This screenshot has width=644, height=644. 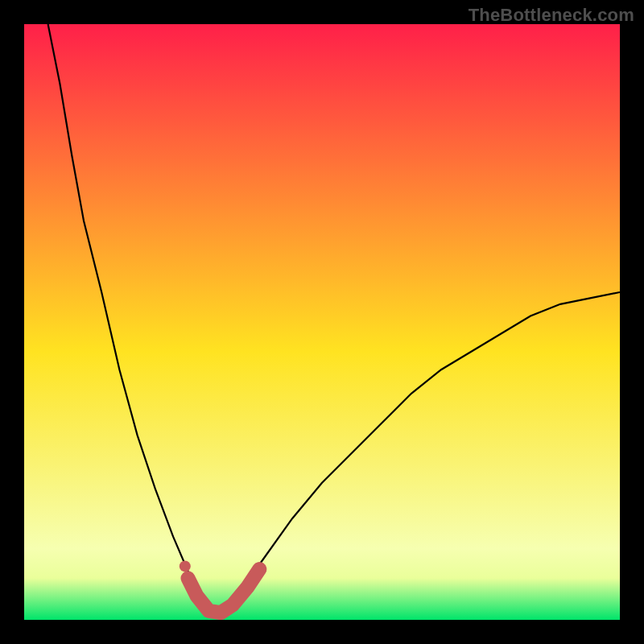 What do you see at coordinates (185, 566) in the screenshot?
I see `optimal-point-dot` at bounding box center [185, 566].